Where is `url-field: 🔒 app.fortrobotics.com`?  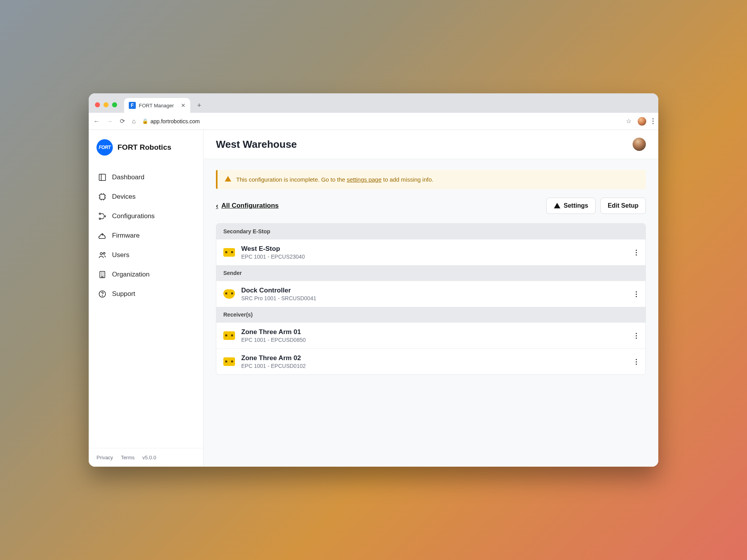
url-field: 🔒 app.fortrobotics.com is located at coordinates (381, 121).